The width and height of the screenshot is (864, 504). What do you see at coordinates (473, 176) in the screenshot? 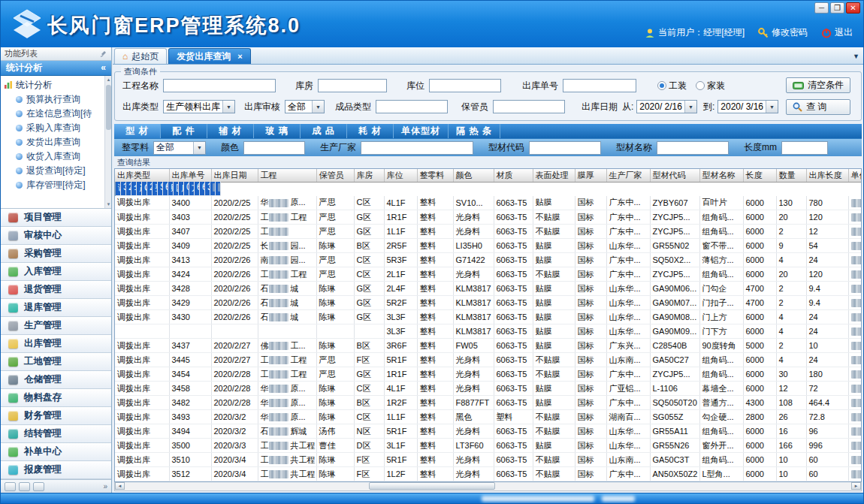
I see `column-header: 颜色` at bounding box center [473, 176].